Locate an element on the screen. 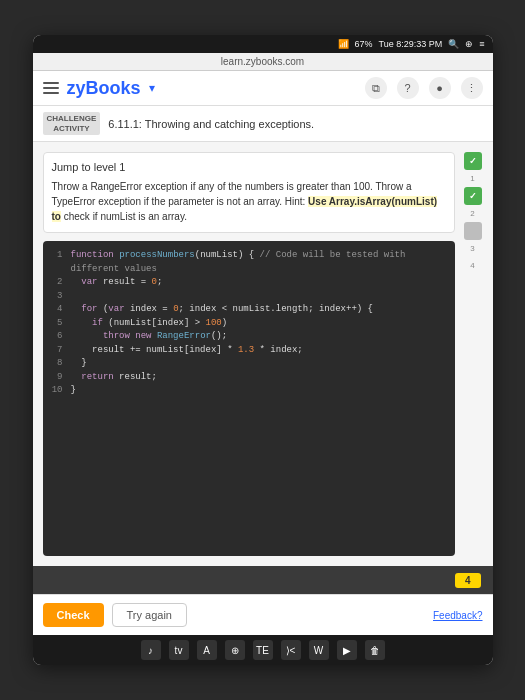 The height and width of the screenshot is (700, 525). dots-icon: ⋮ is located at coordinates (472, 88).